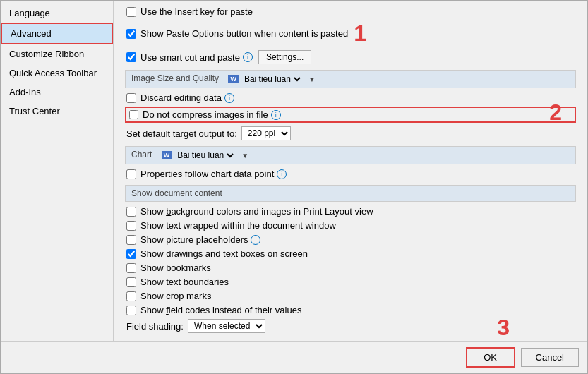 The height and width of the screenshot is (374, 588). Describe the element at coordinates (131, 310) in the screenshot. I see `show-field-codes-checkbox` at that location.